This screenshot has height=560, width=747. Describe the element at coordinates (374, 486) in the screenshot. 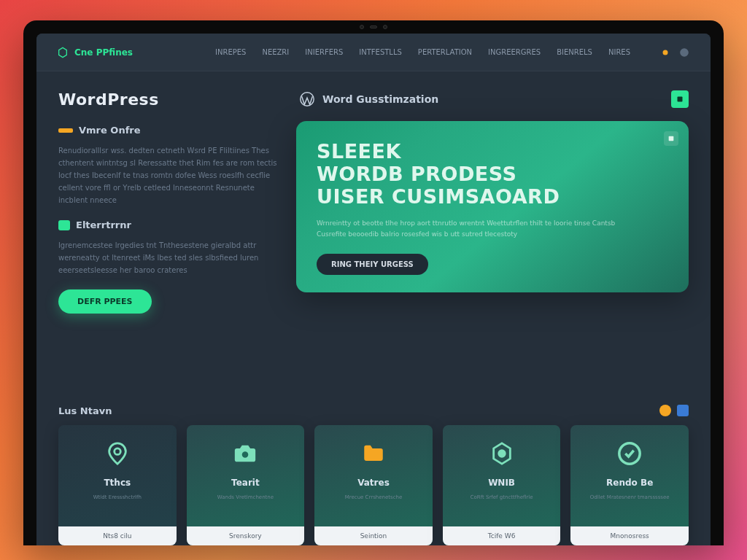

I see `card-2: Vatres Mrecue Crrshenetsche Seintion` at that location.